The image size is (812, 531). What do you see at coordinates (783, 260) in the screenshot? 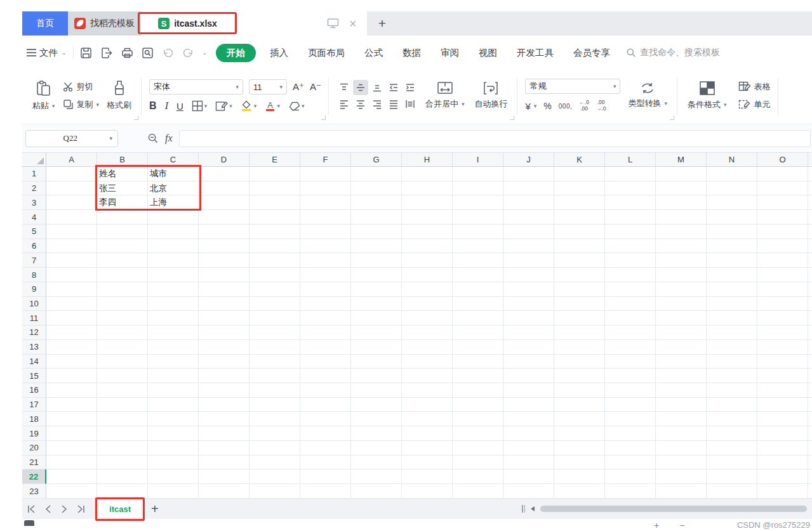
I see `cell-O7` at bounding box center [783, 260].